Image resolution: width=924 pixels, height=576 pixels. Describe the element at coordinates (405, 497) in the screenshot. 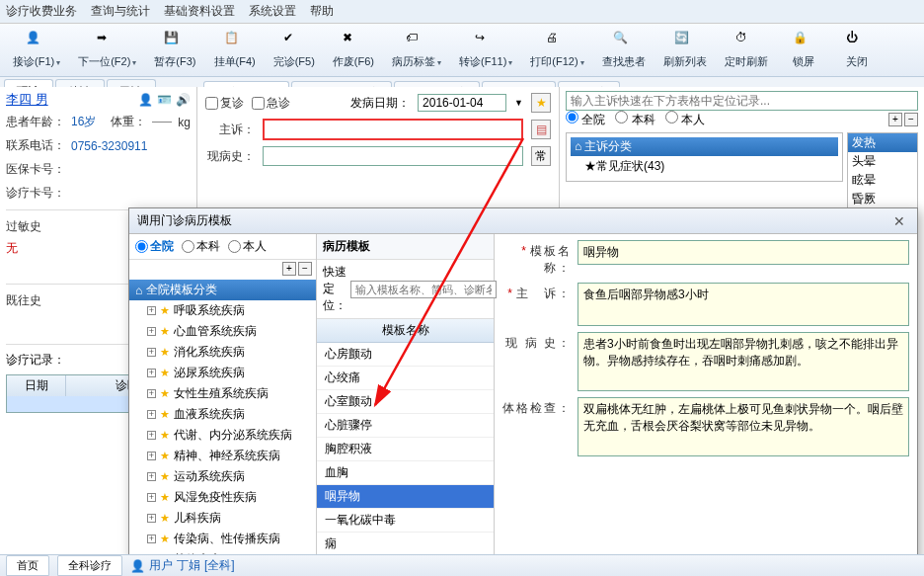

I see `template-item: 咽异物` at that location.